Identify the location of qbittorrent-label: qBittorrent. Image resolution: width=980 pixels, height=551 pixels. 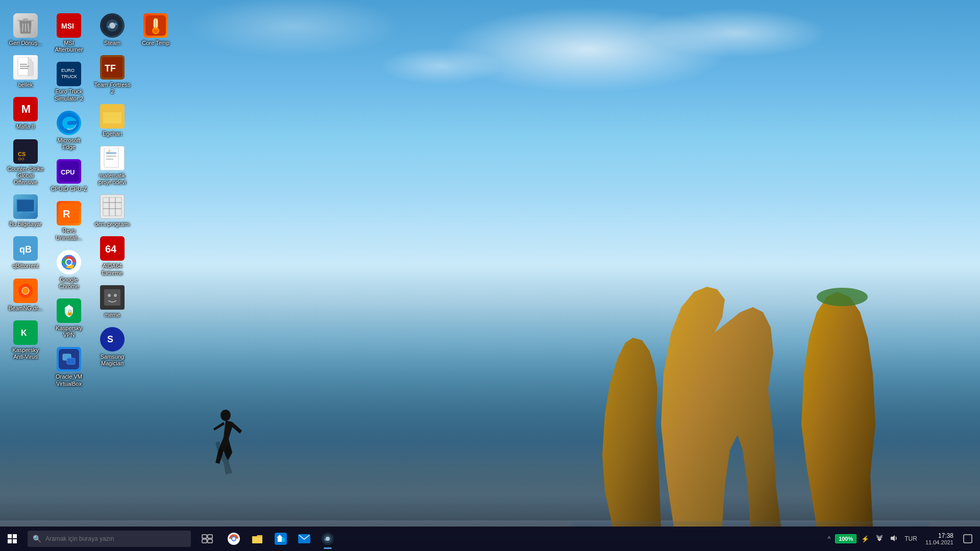
(26, 266).